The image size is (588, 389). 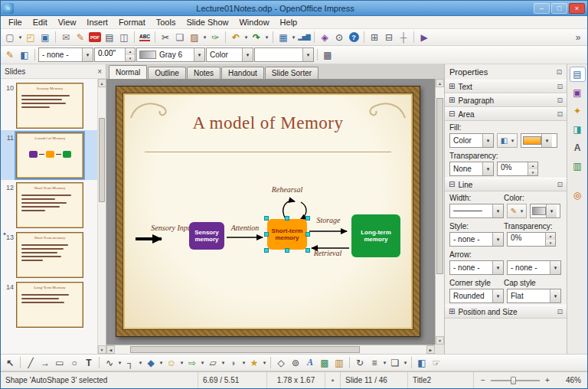 I want to click on table-dropdown-arrow: ▾, so click(x=294, y=38).